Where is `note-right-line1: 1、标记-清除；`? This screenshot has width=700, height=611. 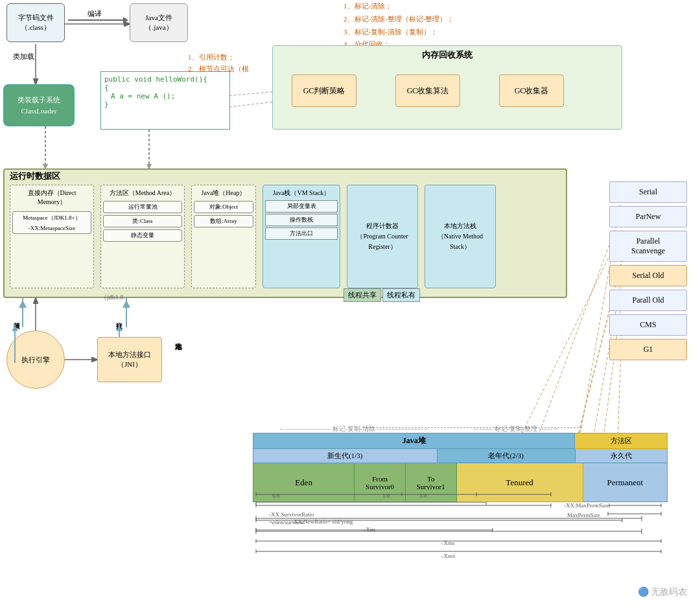
note-right-line1: 1、标记-清除； is located at coordinates (399, 6).